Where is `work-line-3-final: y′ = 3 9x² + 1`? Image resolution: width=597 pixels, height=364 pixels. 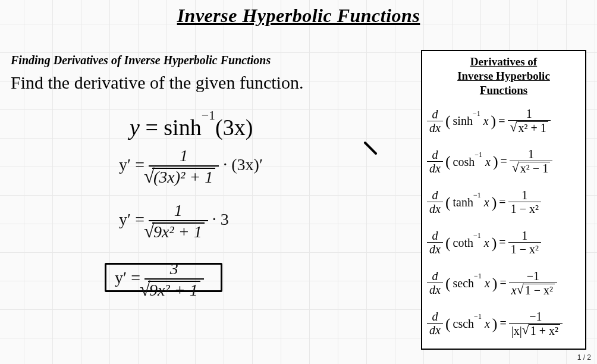
work-line-3-final: y′ = 3 9x² + 1 is located at coordinates (164, 280).